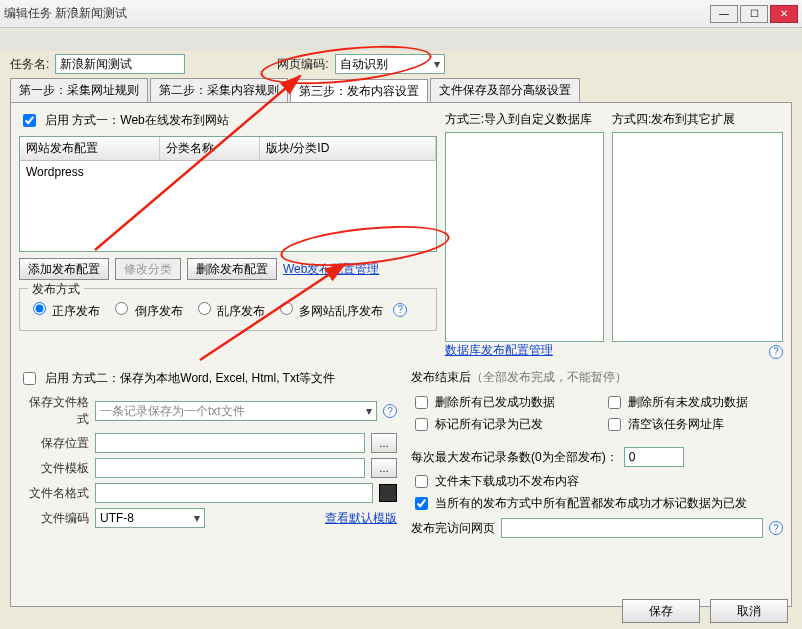 This screenshot has height=629, width=802. Describe the element at coordinates (705, 611) in the screenshot. I see `dialog-footer: 保存 取消` at that location.